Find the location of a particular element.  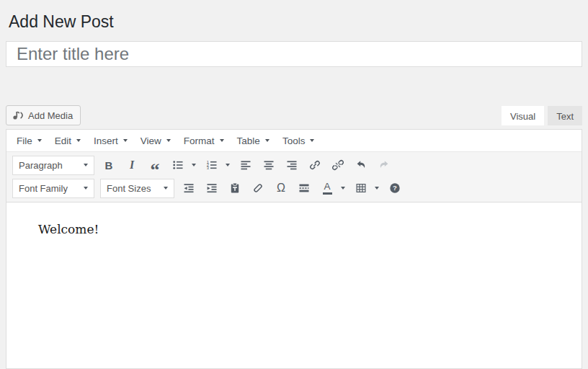

font-sizes-value: Font Sizes is located at coordinates (128, 189).